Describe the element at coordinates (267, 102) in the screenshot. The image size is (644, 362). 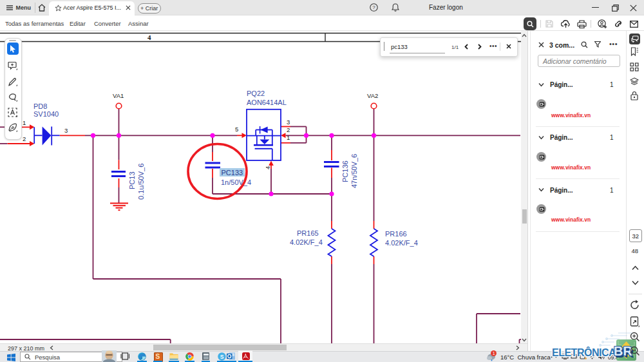
I see `svg-text: AON6414AL` at that location.